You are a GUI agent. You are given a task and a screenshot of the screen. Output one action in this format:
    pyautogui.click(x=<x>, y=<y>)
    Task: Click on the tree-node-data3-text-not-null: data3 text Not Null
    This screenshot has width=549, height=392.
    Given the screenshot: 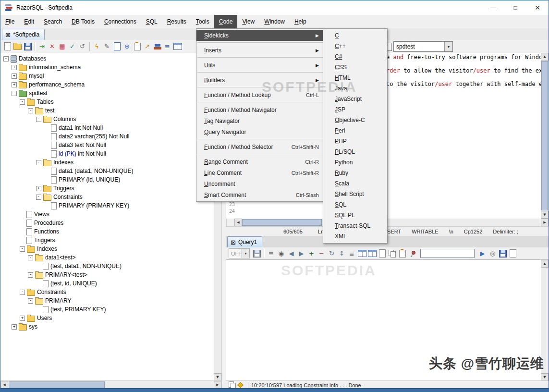 What is the action you would take?
    pyautogui.click(x=107, y=145)
    